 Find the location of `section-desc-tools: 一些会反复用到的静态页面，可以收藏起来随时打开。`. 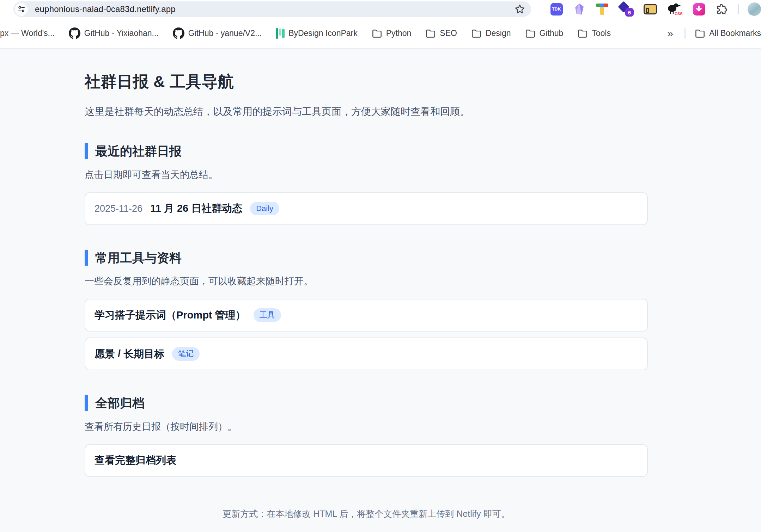

section-desc-tools: 一些会反复用到的静态页面，可以收藏起来随时打开。 is located at coordinates (366, 281).